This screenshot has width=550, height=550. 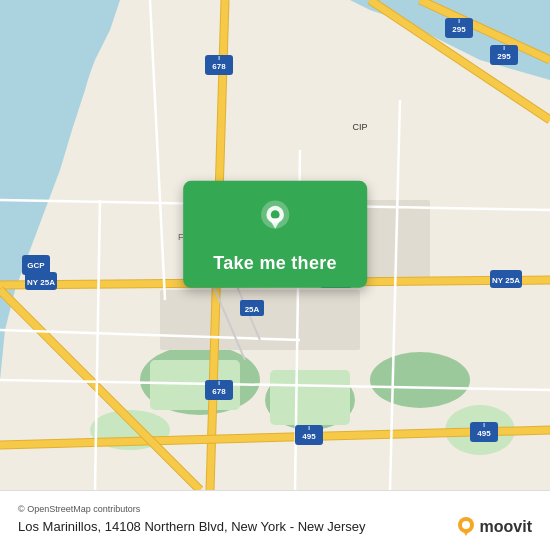 I want to click on address-row: Los Marinillos, 14108 Northern Blvd, New…, so click(x=275, y=528).